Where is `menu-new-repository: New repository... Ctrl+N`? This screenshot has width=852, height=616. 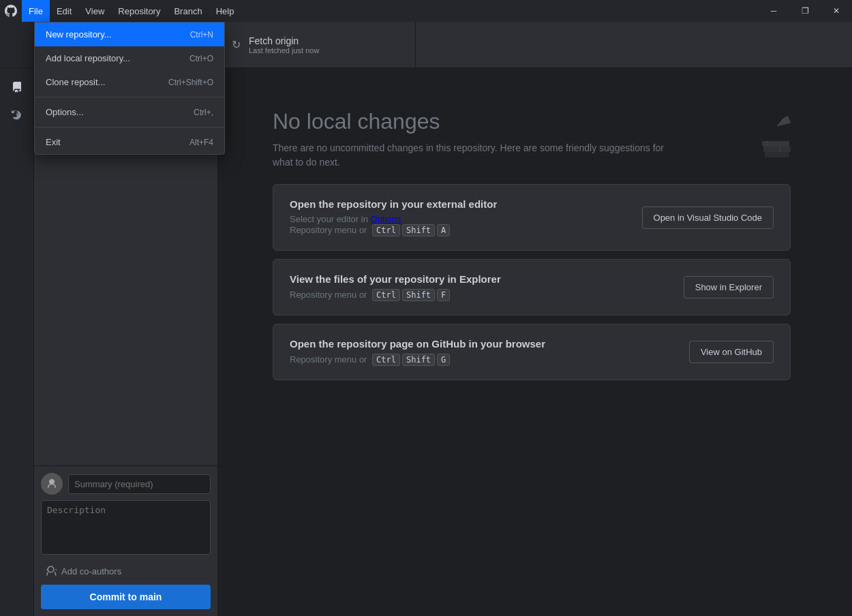 menu-new-repository: New repository... Ctrl+N is located at coordinates (130, 34).